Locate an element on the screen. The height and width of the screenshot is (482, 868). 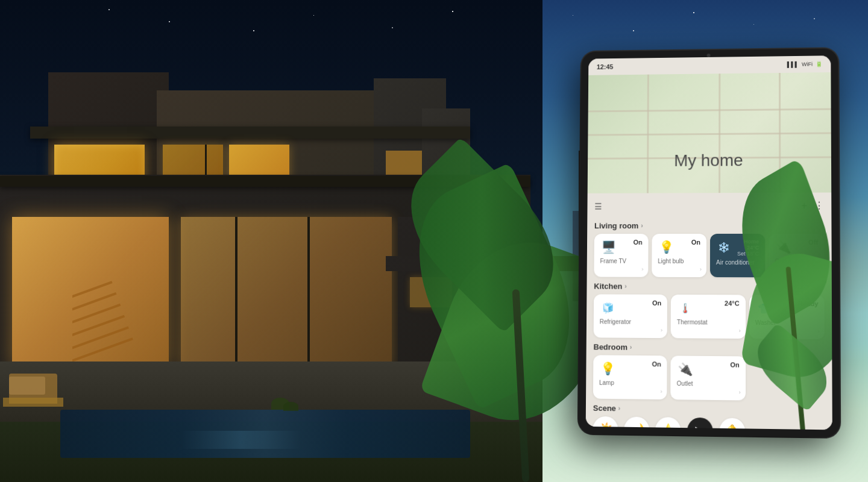
more-icon: ⋮ is located at coordinates (819, 206).